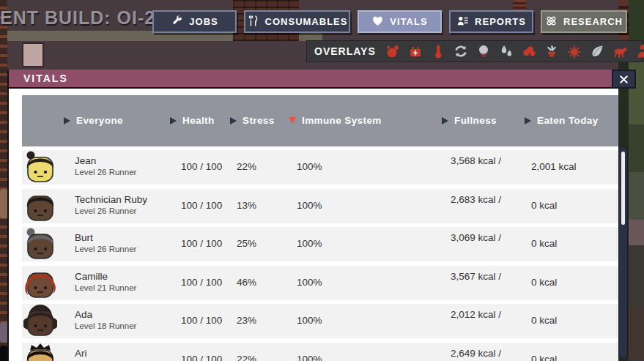 Image resolution: width=644 pixels, height=361 pixels. Describe the element at coordinates (500, 22) in the screenshot. I see `tab-label: REPORTS` at that location.